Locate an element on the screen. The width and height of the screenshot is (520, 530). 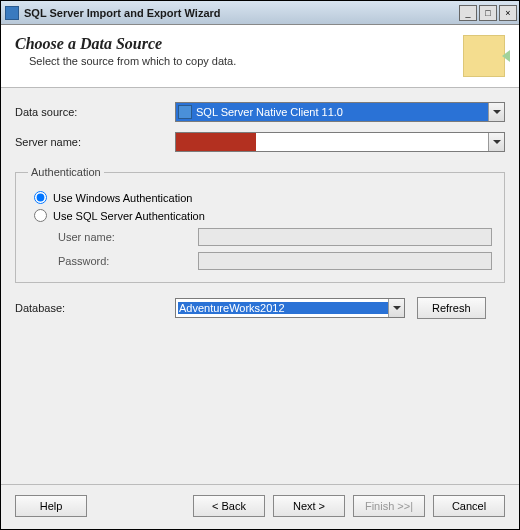
password-label: Password: is located at coordinates (128, 261).